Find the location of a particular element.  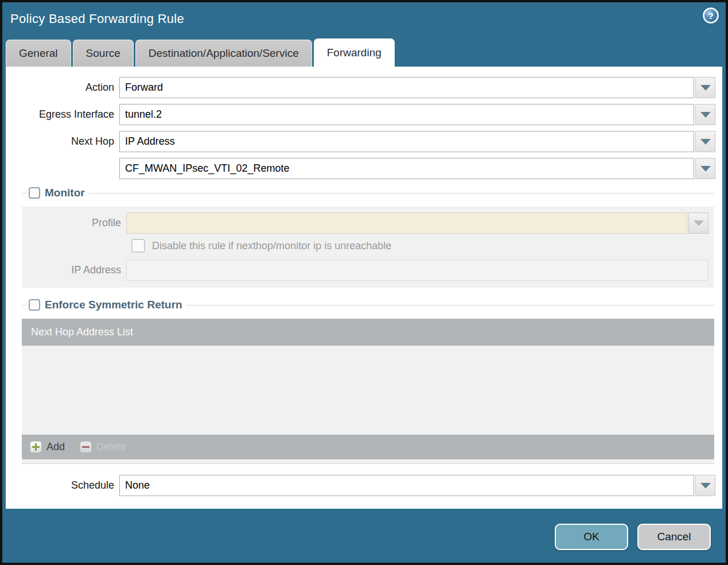

table-footer: Add Delete is located at coordinates (368, 447).